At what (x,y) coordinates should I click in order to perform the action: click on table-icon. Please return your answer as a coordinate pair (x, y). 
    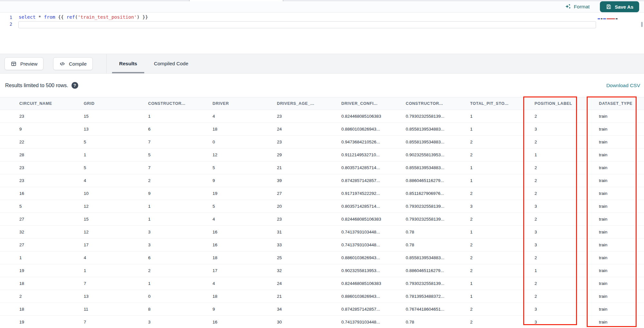
    Looking at the image, I should click on (14, 64).